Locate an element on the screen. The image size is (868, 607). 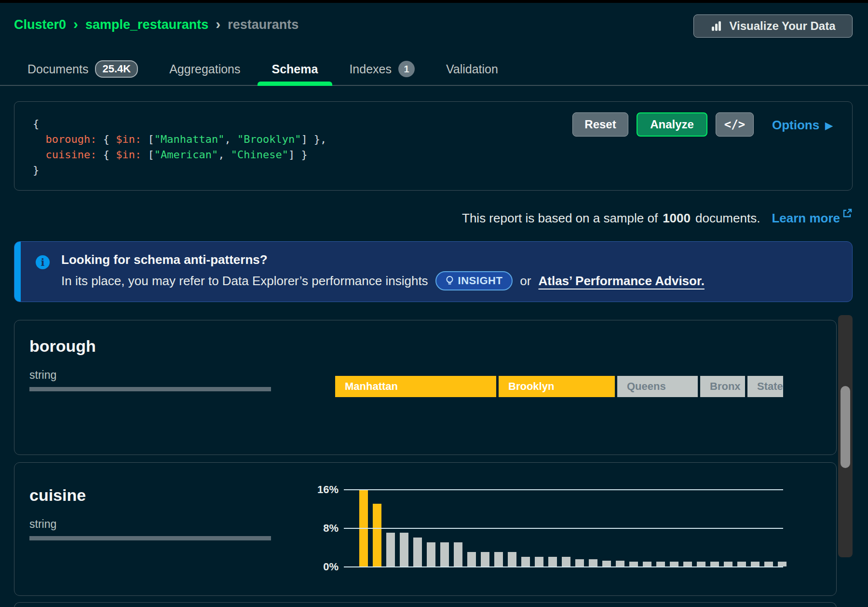
scrollbar-track is located at coordinates (845, 436).